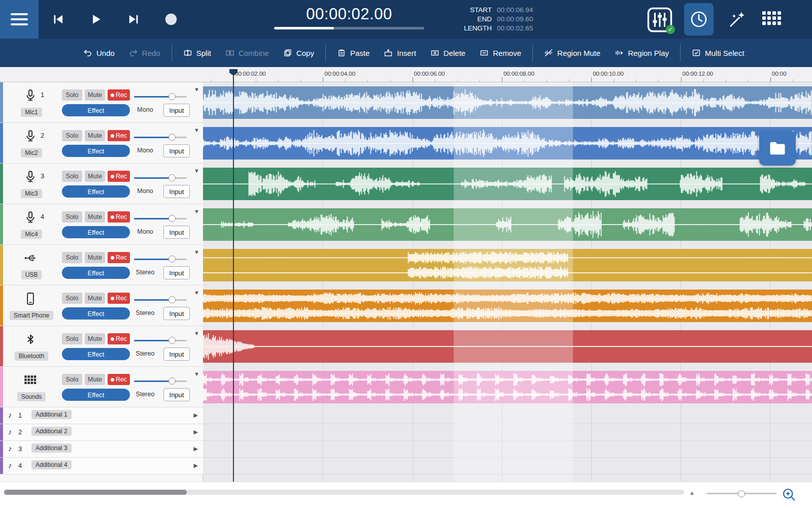  What do you see at coordinates (741, 494) in the screenshot?
I see `zoom-slider` at bounding box center [741, 494].